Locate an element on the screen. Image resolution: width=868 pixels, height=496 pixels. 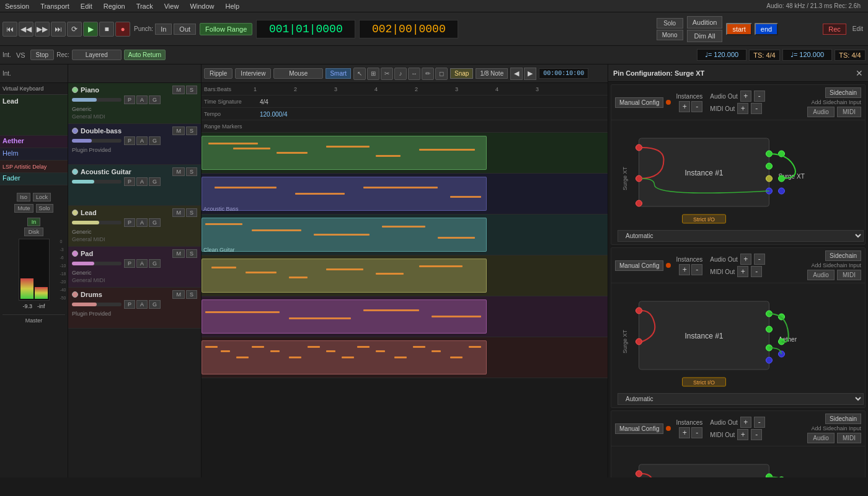
midi-btn-3: MIDI is located at coordinates (849, 438).